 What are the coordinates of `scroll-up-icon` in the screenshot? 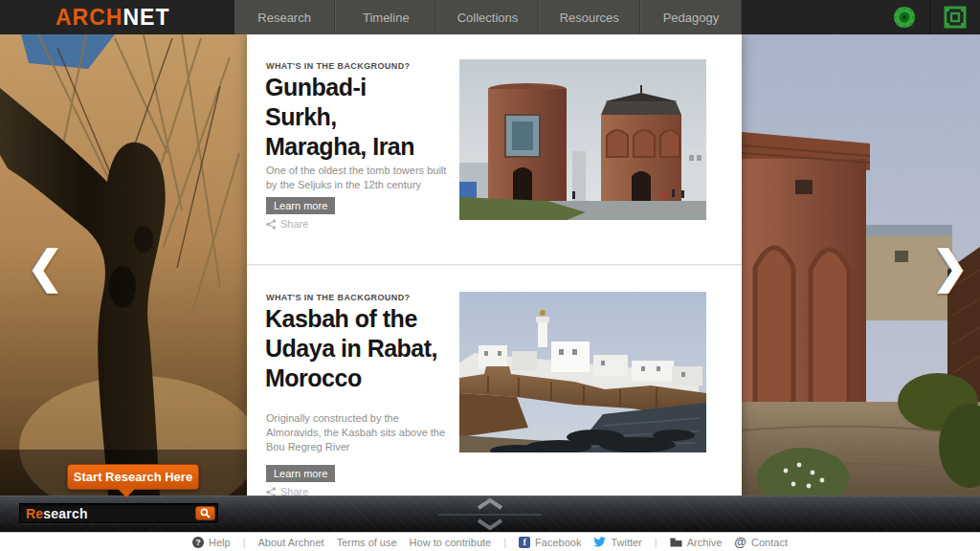 It's located at (490, 504).